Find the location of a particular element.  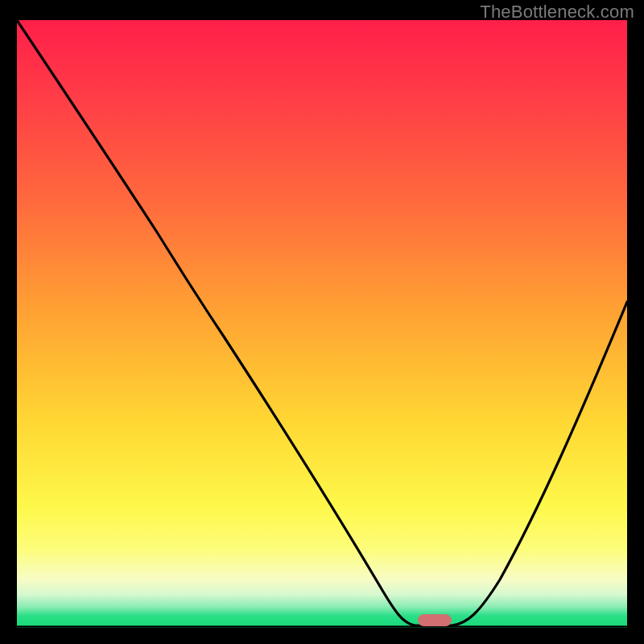

optimal-marker is located at coordinates (435, 620).